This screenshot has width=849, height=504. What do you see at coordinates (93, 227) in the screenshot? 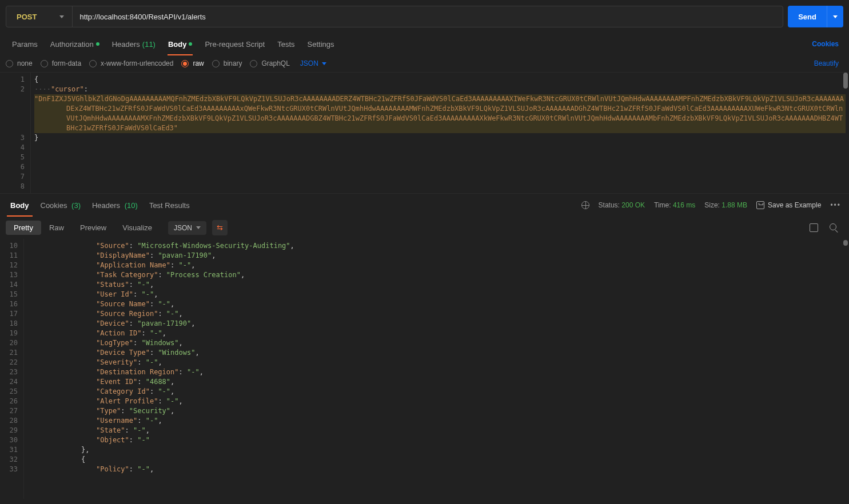
I see `view-preview: Preview` at bounding box center [93, 227].